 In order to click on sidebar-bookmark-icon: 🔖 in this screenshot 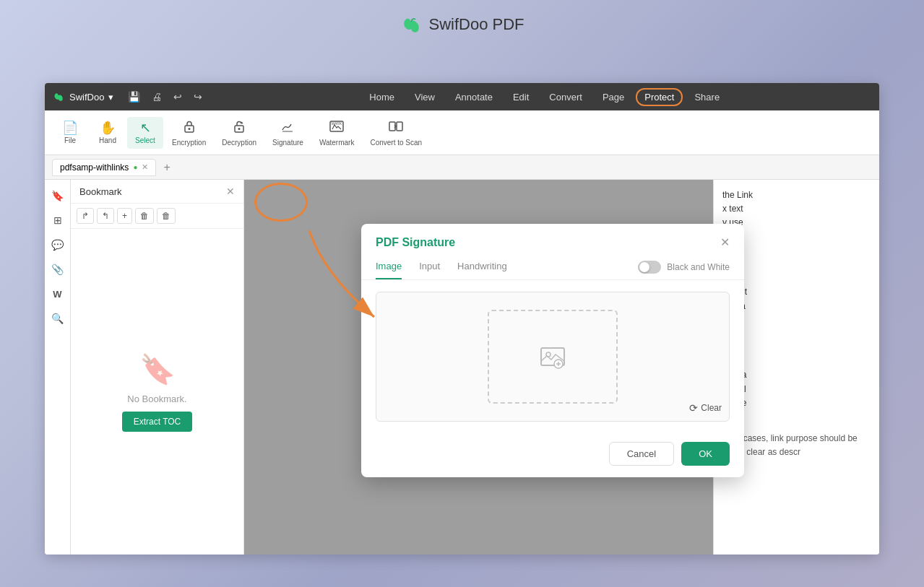, I will do `click(58, 196)`.